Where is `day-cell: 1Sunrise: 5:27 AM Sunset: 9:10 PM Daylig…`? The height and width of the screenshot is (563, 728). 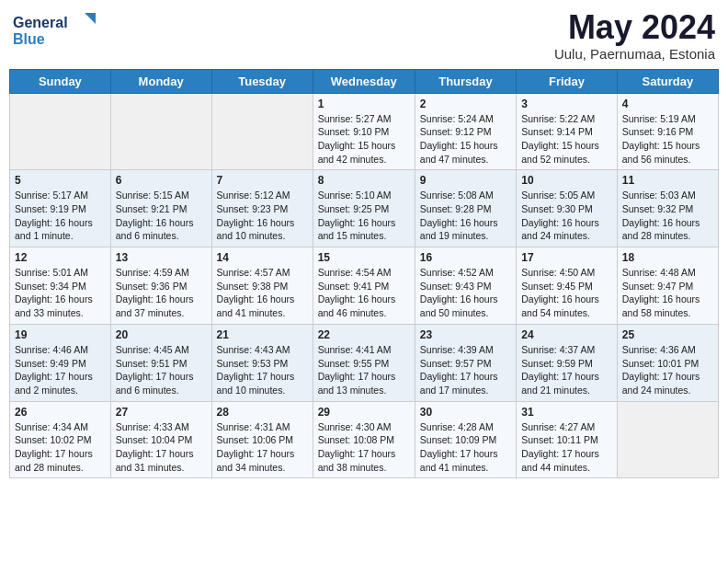
day-cell: 1Sunrise: 5:27 AM Sunset: 9:10 PM Daylig… is located at coordinates (364, 132).